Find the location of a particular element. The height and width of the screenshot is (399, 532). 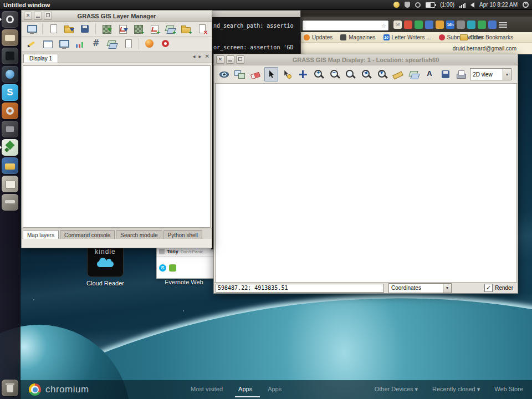

launcher-item-trash is located at coordinates (10, 388).